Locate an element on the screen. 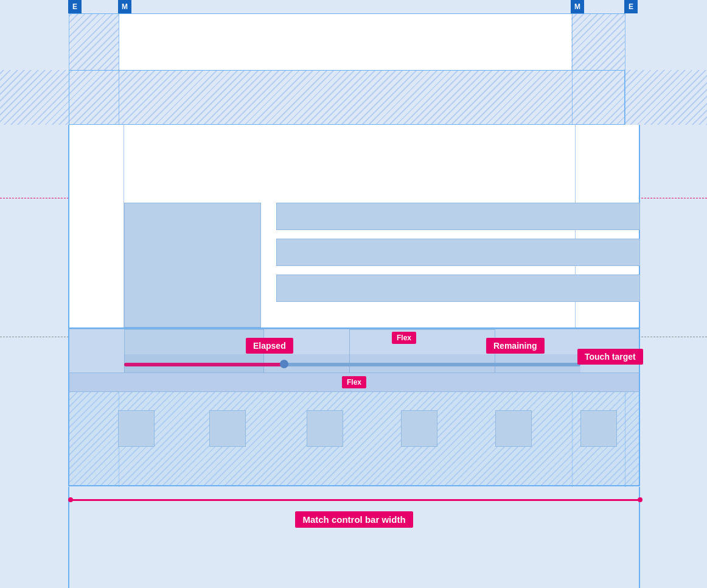  connector-dot-right is located at coordinates (640, 500).